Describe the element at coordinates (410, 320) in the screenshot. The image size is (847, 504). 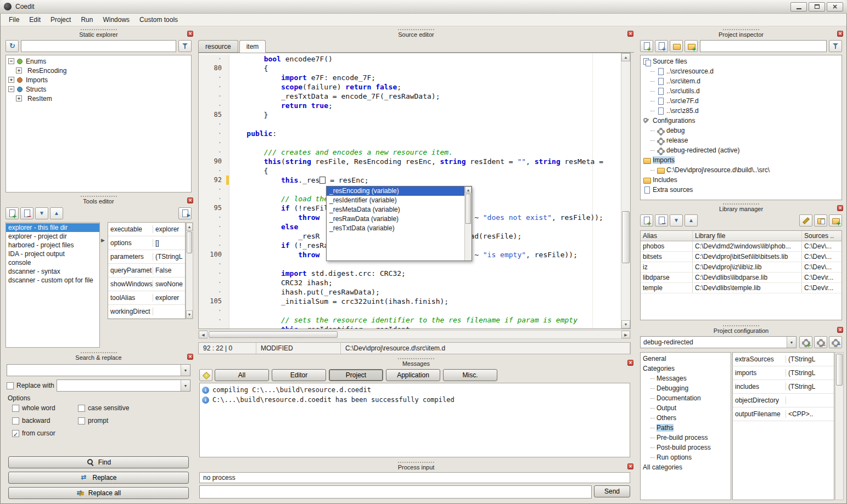
I see `code-line: · // sets the resource identifier to the…` at that location.